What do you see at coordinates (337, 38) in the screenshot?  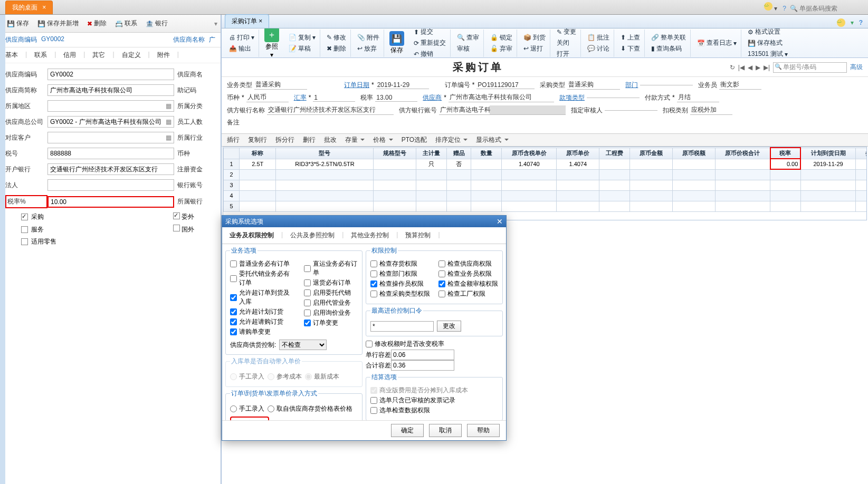 I see `rbn-edit: ✎ 修改` at bounding box center [337, 38].